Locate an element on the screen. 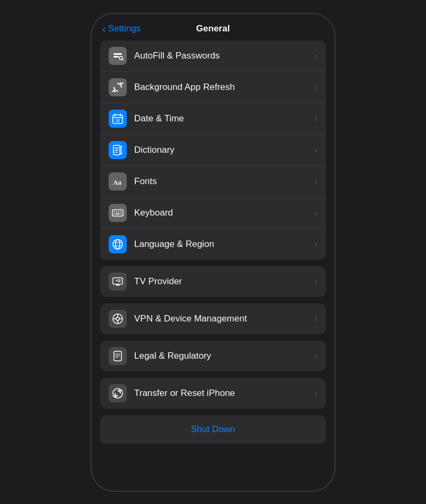 The height and width of the screenshot is (504, 426). background-app-refresh-row: Background App Refresh › is located at coordinates (213, 87).